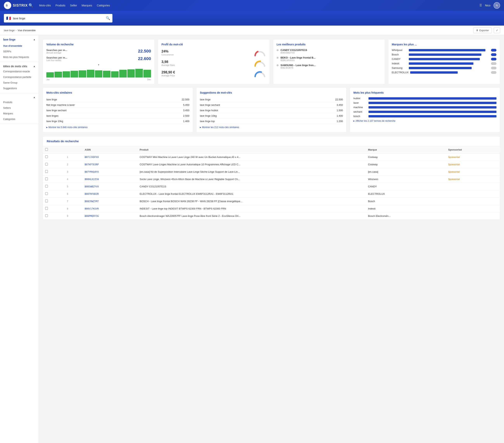 The width and height of the screenshot is (504, 443). Describe the element at coordinates (110, 150) in the screenshot. I see `th-asin: ASIN` at that location.